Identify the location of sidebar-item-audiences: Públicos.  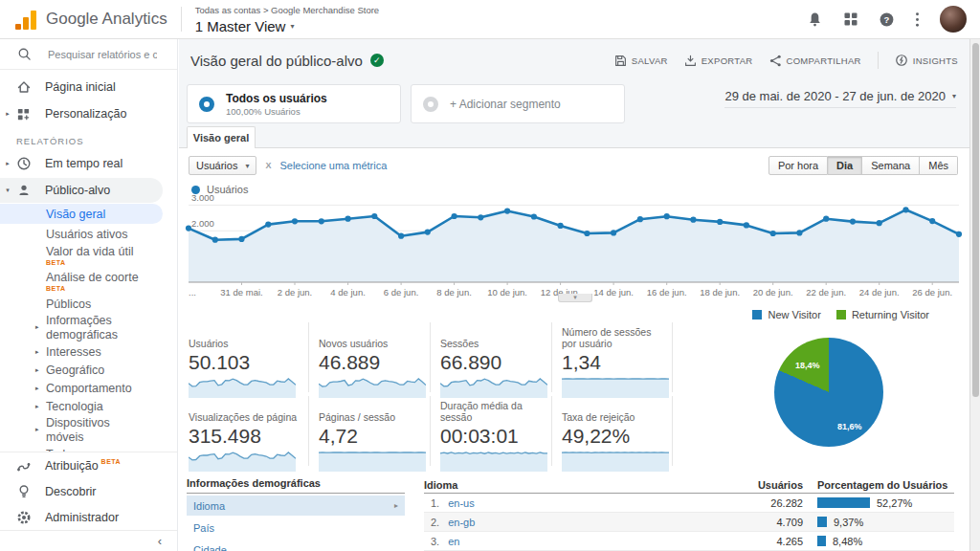
(88, 304).